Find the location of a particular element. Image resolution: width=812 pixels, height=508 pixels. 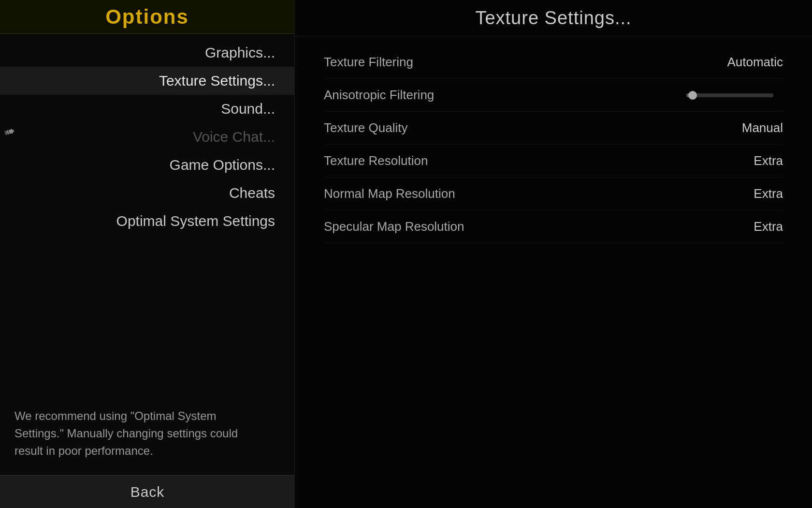

back-button: Back is located at coordinates (147, 492).